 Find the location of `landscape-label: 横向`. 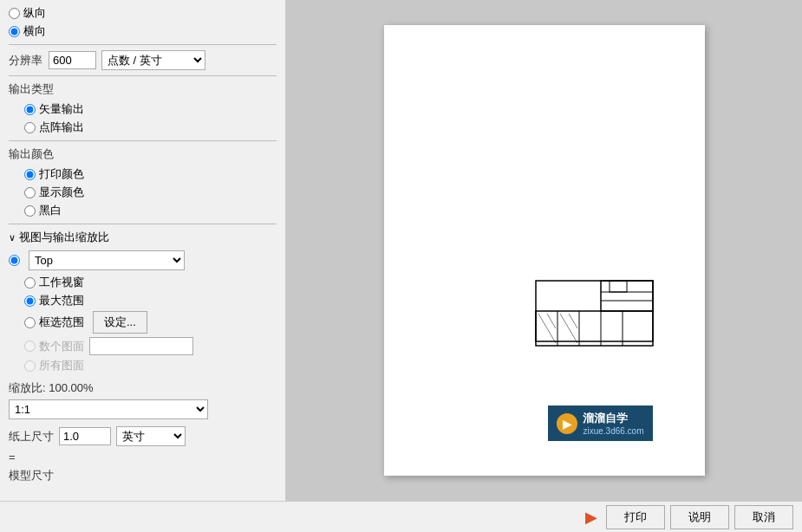

landscape-label: 横向 is located at coordinates (35, 31).